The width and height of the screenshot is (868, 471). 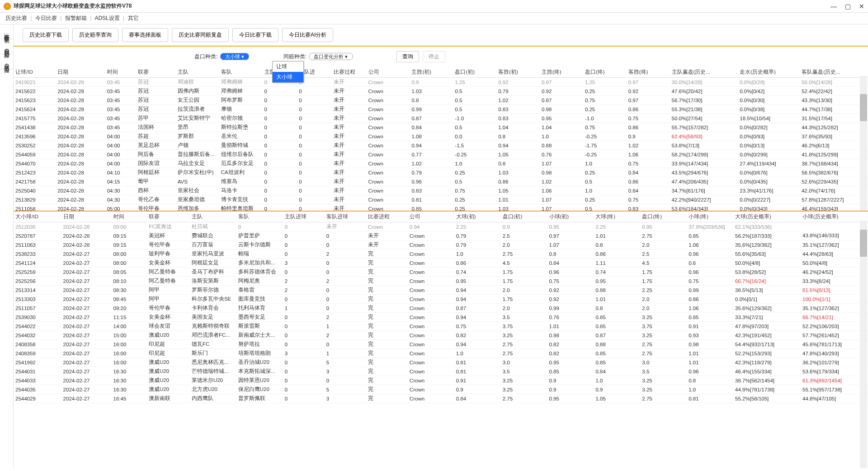 I want to click on column-header: 主队进球, so click(x=304, y=217).